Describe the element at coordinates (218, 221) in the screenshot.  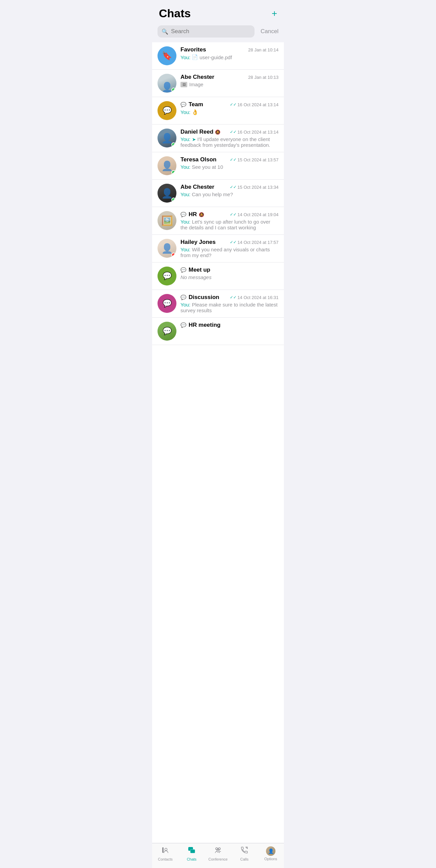
I see `chat-item-hr: 🖼️ 💬HR 🔕 ✓✓ 14 Oct 2024 at 19:04 You: Le…` at that location.